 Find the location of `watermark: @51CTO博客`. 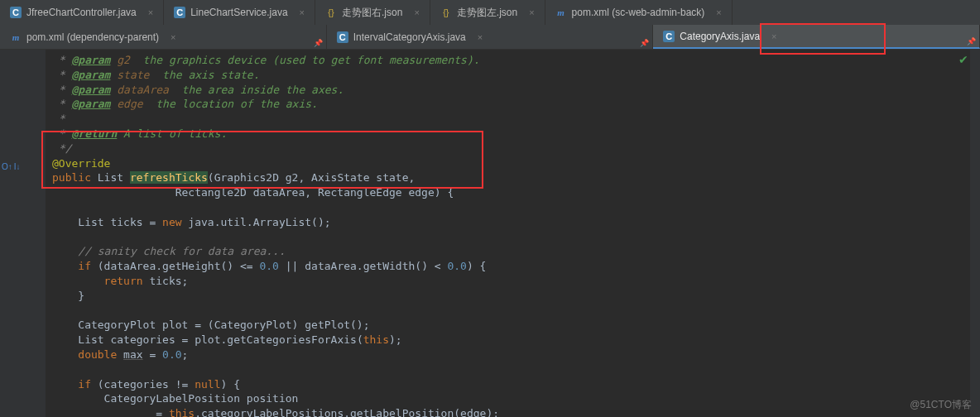

watermark: @51CTO博客 is located at coordinates (940, 405).